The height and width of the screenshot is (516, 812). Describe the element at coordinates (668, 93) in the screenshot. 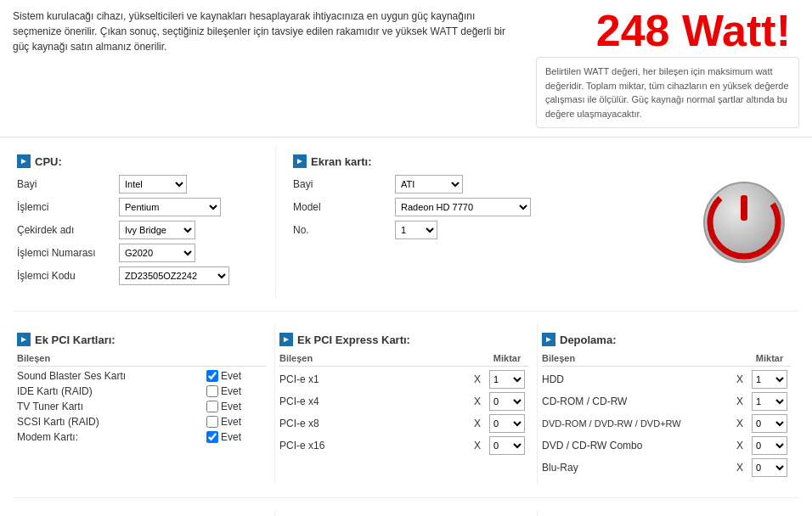

I see `watt-description: Belirtilen WATT değeri, her bileşen için…` at that location.